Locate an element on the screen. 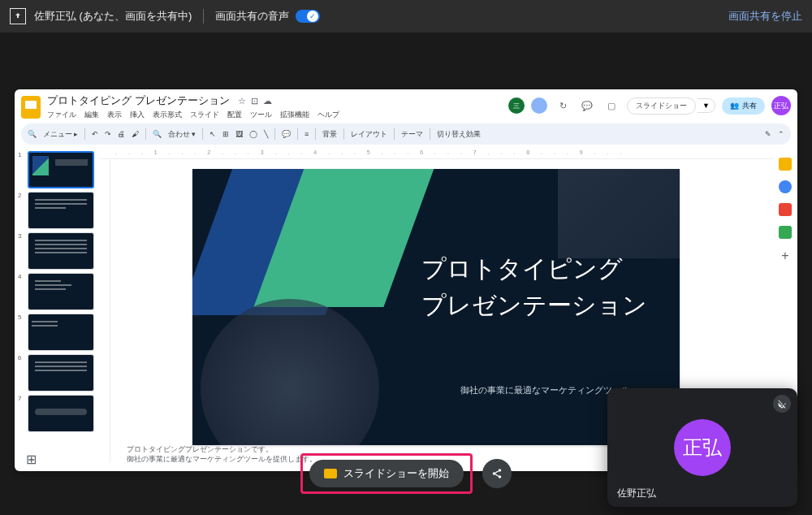  line-icon: ╲ is located at coordinates (266, 134).